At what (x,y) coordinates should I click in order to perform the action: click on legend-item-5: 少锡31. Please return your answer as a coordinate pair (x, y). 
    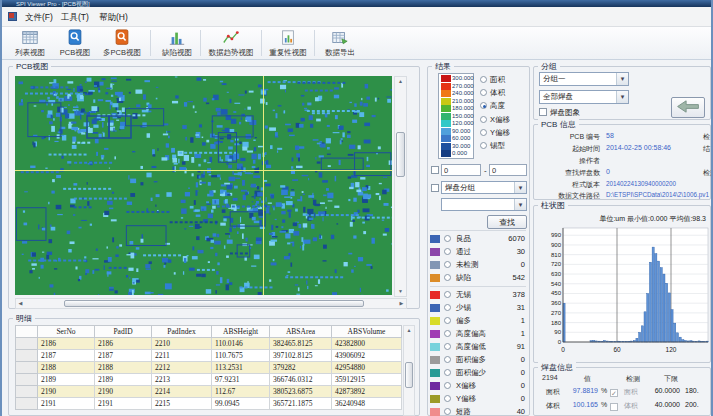
    Looking at the image, I should click on (478, 308).